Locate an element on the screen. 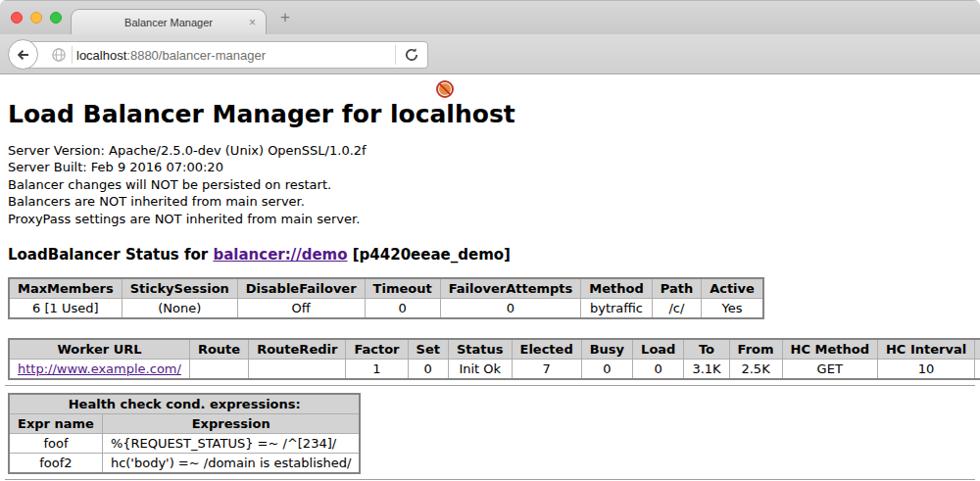 Image resolution: width=980 pixels, height=481 pixels. balancer-status-heading: LoadBalancer Status for balancer://demo … is located at coordinates (490, 255).